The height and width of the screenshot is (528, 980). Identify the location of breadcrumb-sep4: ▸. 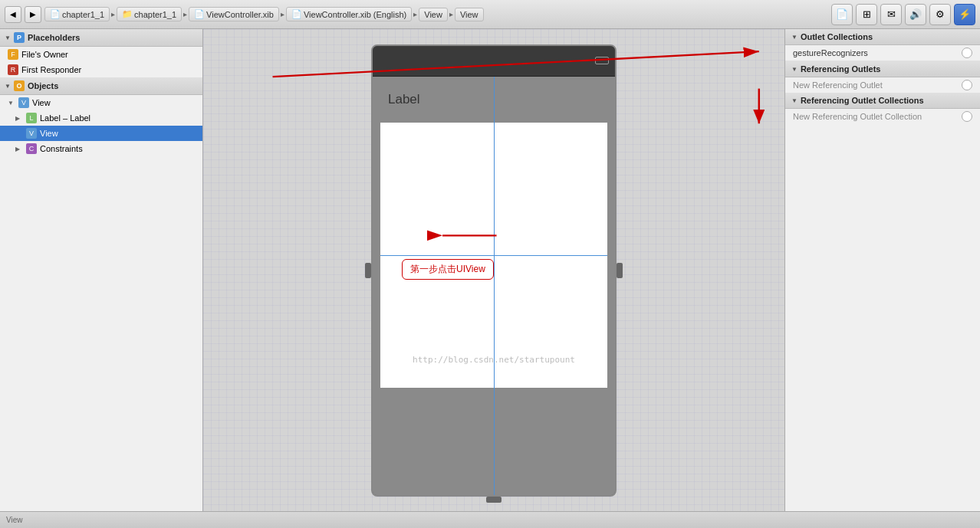
(416, 14).